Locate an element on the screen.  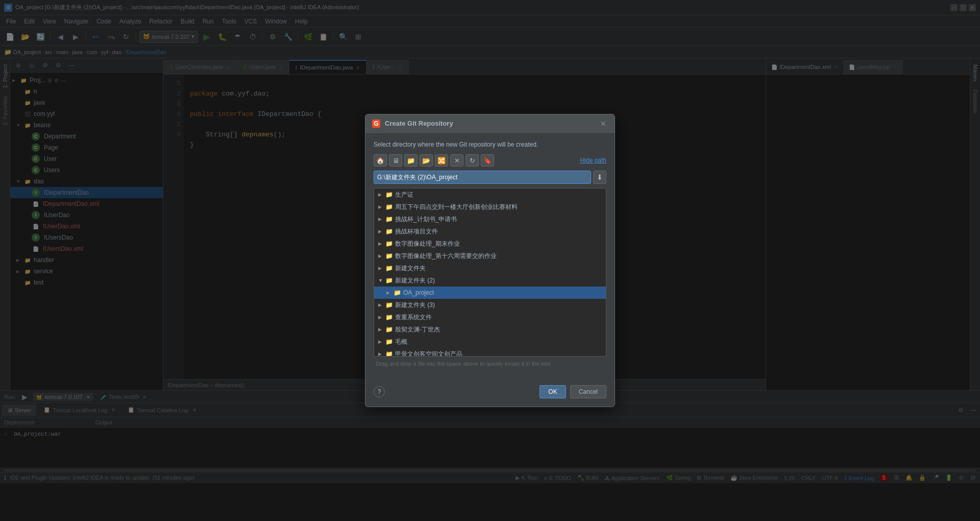
ok-button: OK is located at coordinates (552, 392).